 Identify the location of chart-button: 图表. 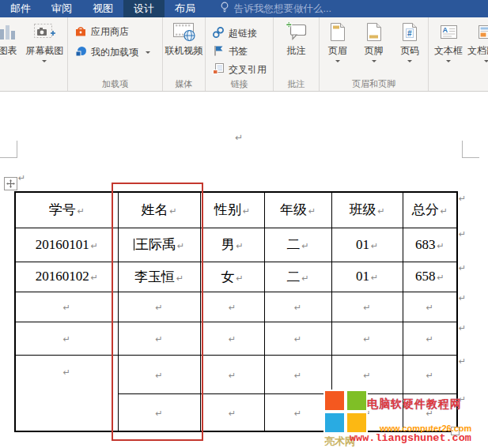
(12, 38).